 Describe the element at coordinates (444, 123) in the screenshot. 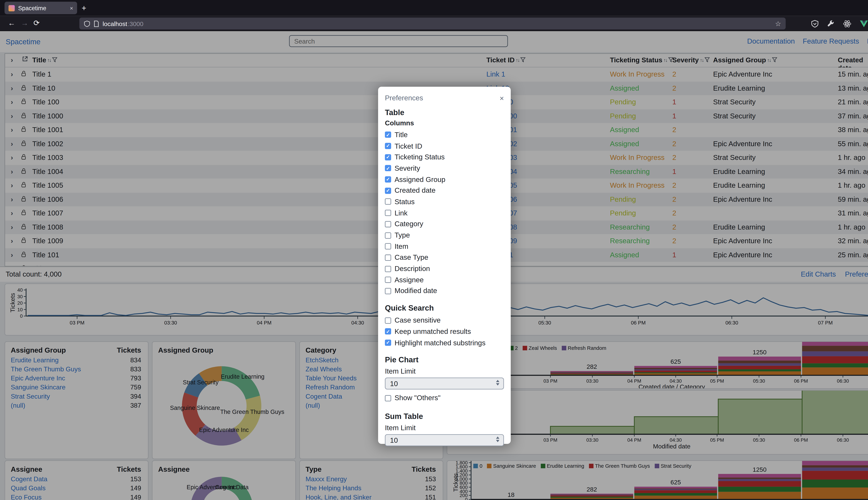

I see `columns-label: Columns` at that location.